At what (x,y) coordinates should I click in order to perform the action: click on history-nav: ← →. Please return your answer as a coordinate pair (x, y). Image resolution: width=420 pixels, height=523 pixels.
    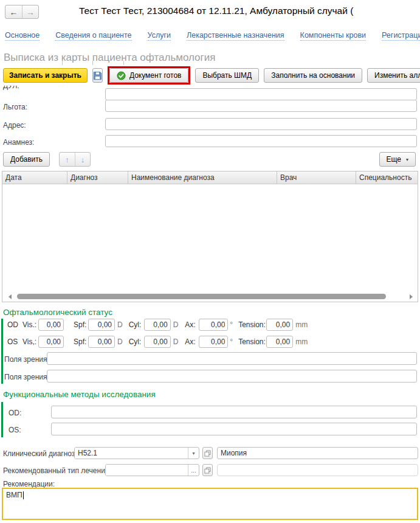
    Looking at the image, I should click on (22, 12).